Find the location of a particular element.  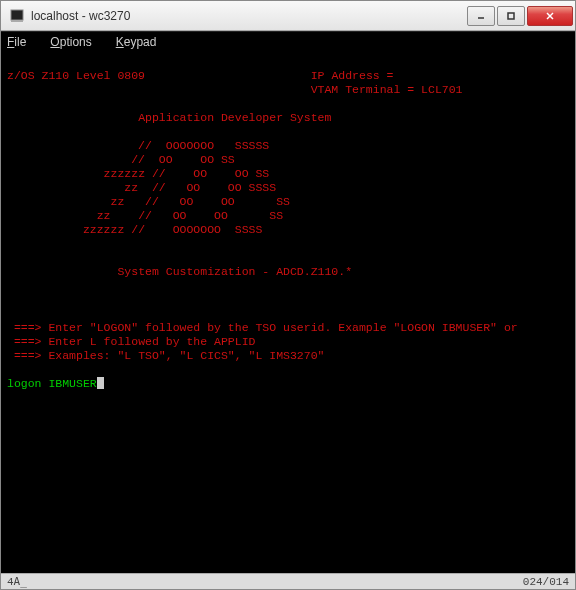

command-input: logon IBMUSER is located at coordinates (52, 384).